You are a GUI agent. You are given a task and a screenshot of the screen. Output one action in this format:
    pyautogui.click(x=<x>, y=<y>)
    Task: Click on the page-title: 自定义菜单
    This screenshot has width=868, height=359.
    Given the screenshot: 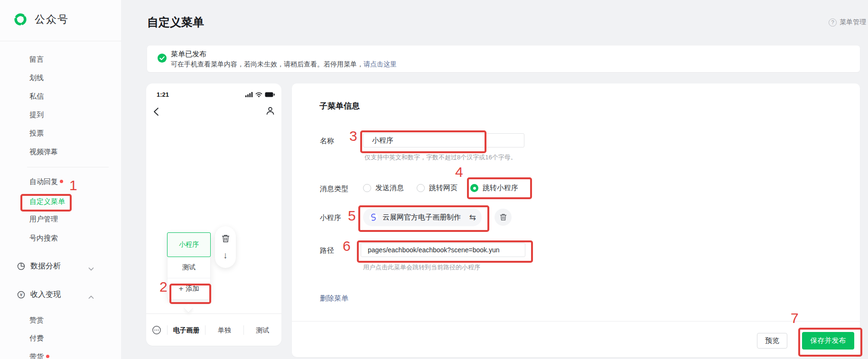 What is the action you would take?
    pyautogui.click(x=176, y=22)
    